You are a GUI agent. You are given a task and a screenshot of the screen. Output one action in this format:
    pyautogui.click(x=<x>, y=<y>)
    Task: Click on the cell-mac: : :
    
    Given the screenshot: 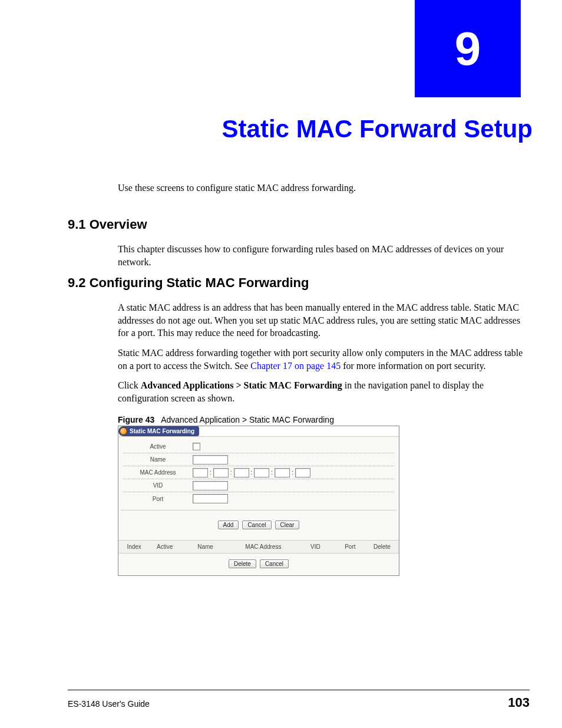 What is the action you would take?
    pyautogui.click(x=293, y=473)
    